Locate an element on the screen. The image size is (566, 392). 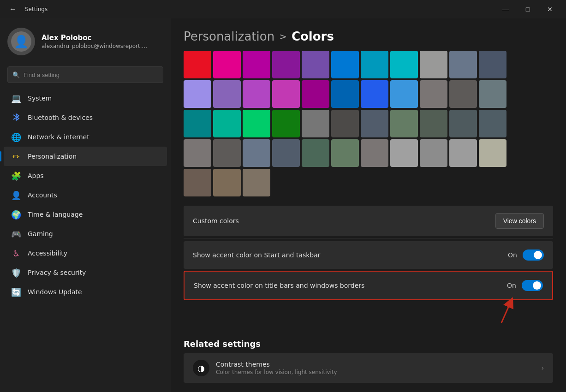
update-icon: 🔄 is located at coordinates (16, 292).